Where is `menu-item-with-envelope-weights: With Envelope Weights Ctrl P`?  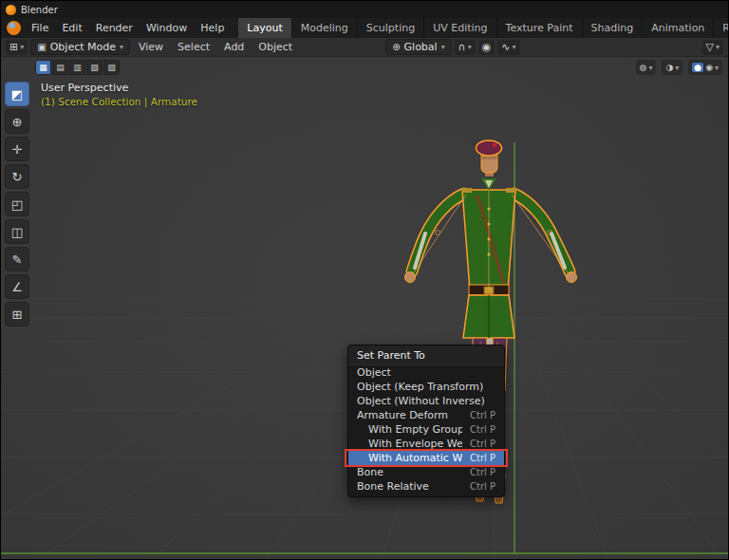 menu-item-with-envelope-weights: With Envelope Weights Ctrl P is located at coordinates (426, 444).